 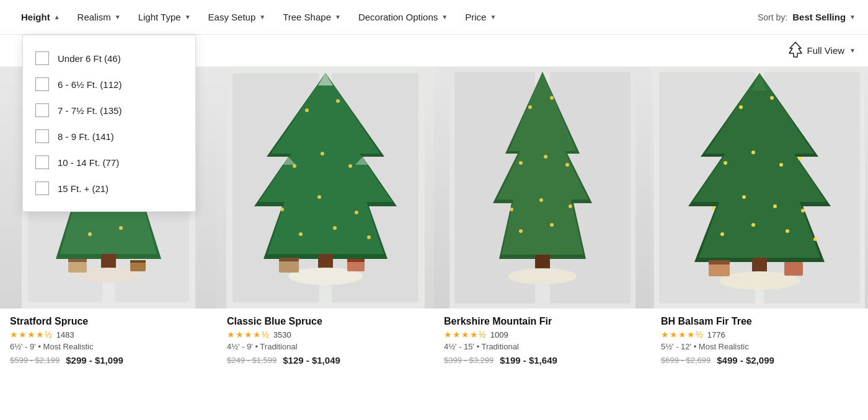 I want to click on filter-tree-shape-label: Tree Shape, so click(x=307, y=17).